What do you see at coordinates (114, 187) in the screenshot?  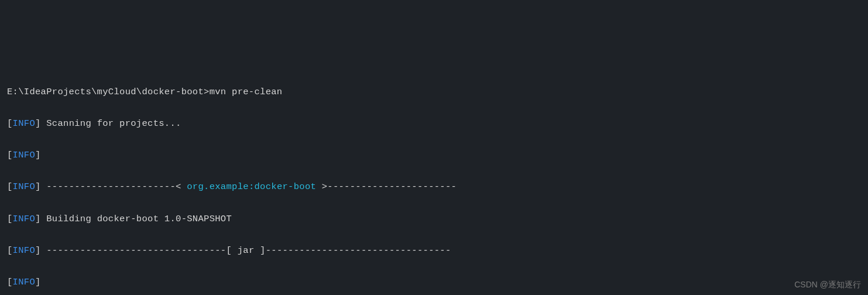 I see `dashes-text: -----------------------<` at bounding box center [114, 187].